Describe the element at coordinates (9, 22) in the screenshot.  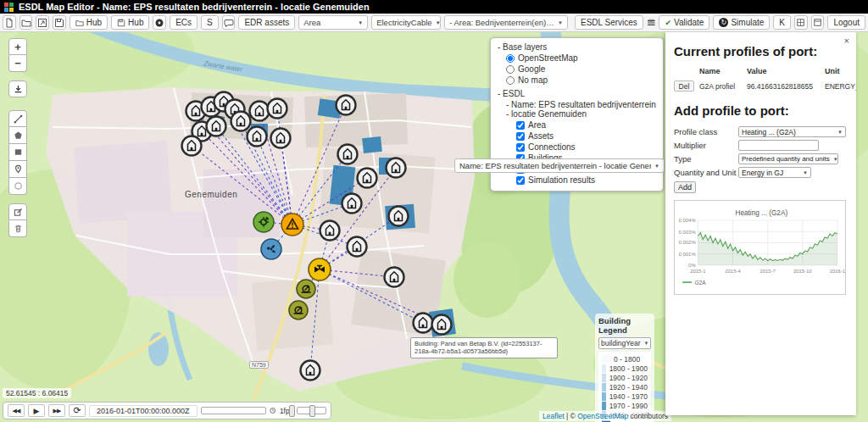
I see `new-file-button` at that location.